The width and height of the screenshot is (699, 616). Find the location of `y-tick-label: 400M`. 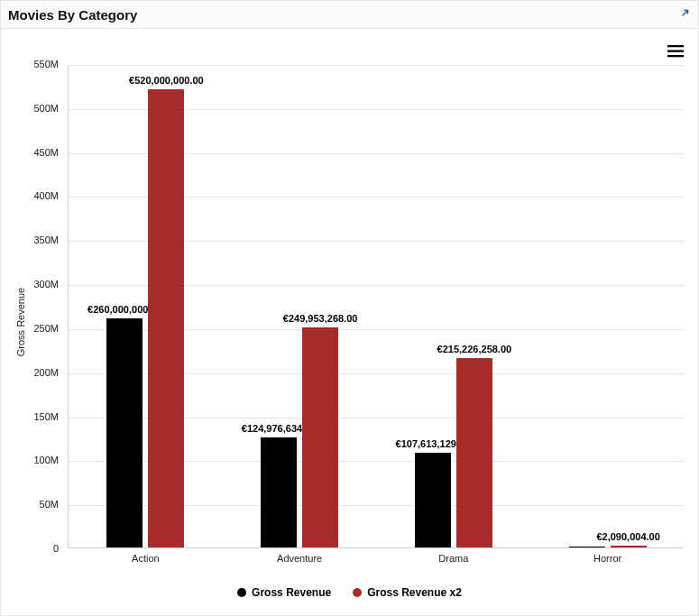

y-tick-label: 400M is located at coordinates (33, 196).